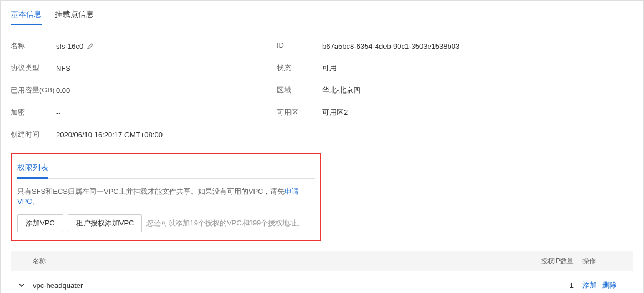 This screenshot has width=644, height=293. I want to click on label-id: ID, so click(300, 46).